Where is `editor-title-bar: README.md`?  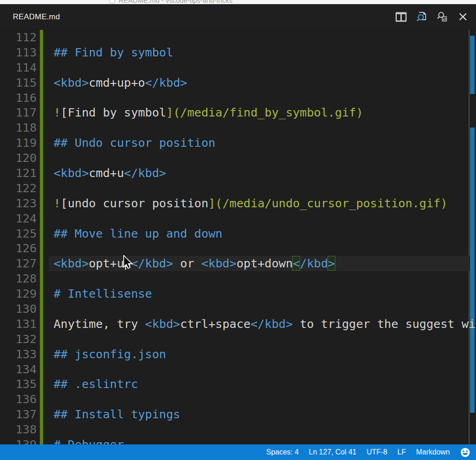 editor-title-bar: README.md is located at coordinates (238, 17).